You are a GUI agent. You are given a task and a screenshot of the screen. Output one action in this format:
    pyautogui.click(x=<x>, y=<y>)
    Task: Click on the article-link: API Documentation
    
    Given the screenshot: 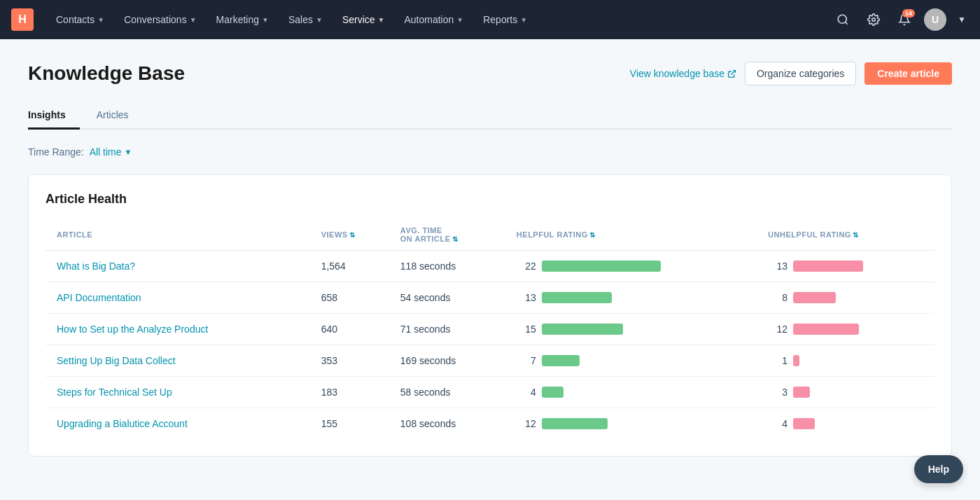 What is the action you would take?
    pyautogui.click(x=99, y=298)
    